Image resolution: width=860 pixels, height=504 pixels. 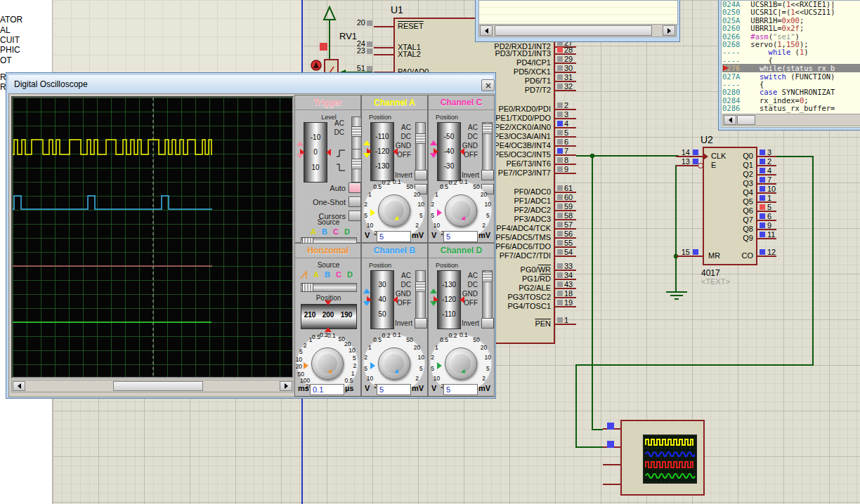 I want to click on channel-D-panel: Channel DPosition-130-120-110ACDCGNDOFFI…, so click(x=461, y=320).